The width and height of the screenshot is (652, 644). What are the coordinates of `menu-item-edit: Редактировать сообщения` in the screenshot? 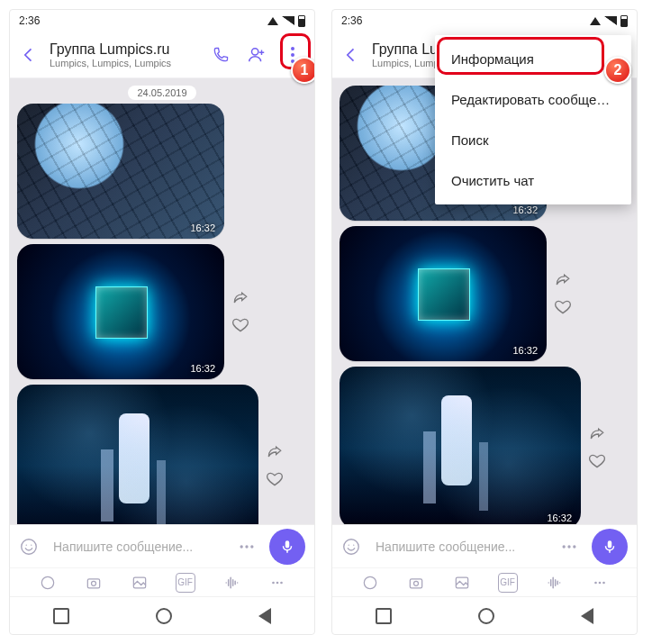 It's located at (533, 99).